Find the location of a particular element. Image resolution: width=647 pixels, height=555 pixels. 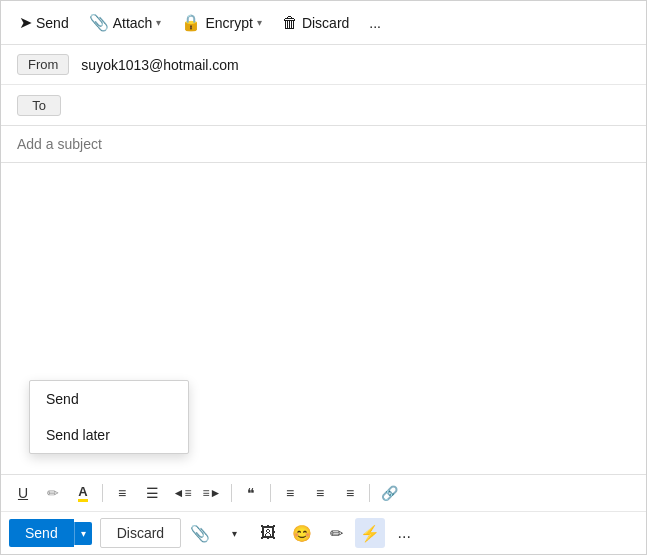

font-color-button: A is located at coordinates (83, 493).